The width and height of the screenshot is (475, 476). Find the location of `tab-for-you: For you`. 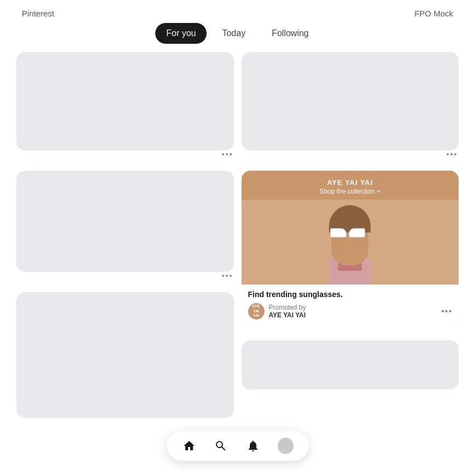

tab-for-you: For you is located at coordinates (181, 33).